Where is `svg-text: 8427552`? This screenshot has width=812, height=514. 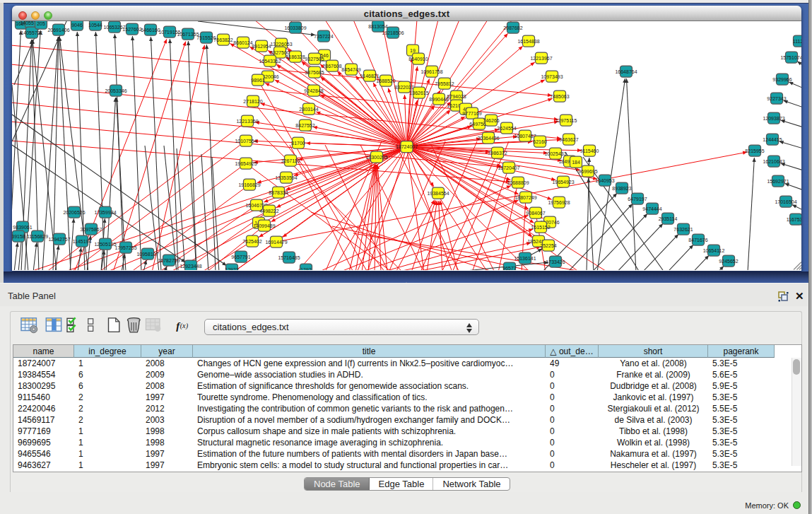 svg-text: 8427552 is located at coordinates (305, 126).